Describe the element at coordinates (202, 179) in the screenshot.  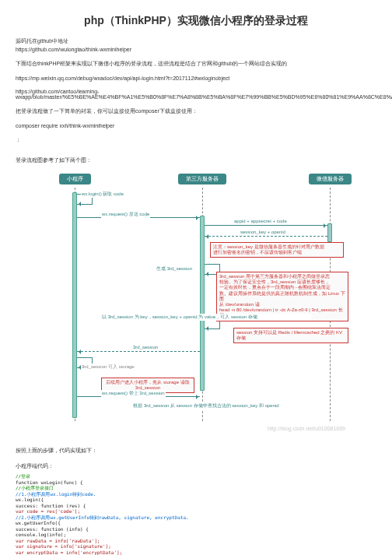
I see `lane-server: 第三方服务器` at that location.